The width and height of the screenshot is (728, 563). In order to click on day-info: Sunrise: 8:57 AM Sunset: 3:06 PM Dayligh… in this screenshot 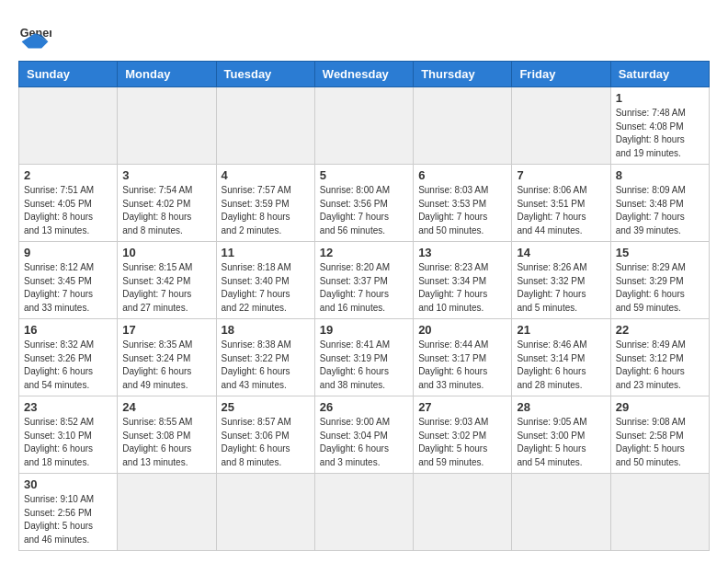, I will do `click(266, 442)`.